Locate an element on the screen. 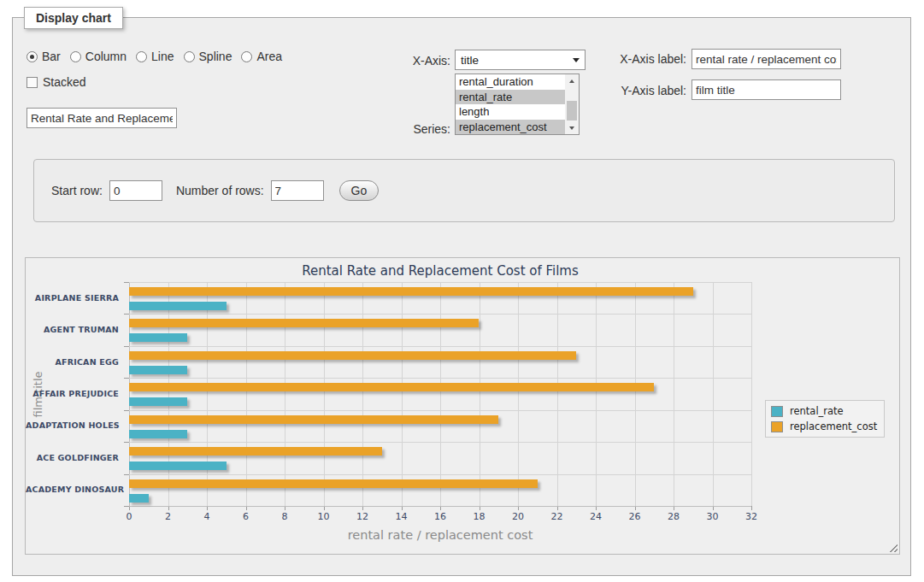  legend-label: rental_rate is located at coordinates (817, 411).